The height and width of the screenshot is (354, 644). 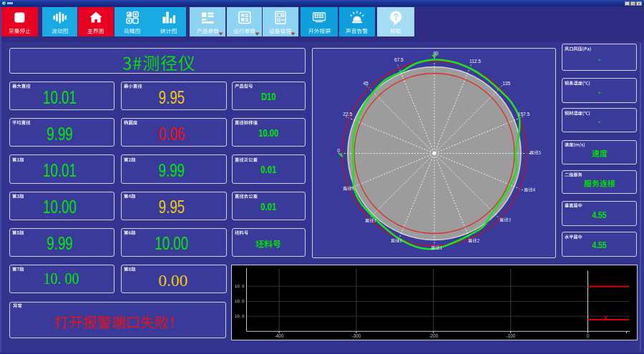 I want to click on svg-text: -300, so click(x=356, y=336).